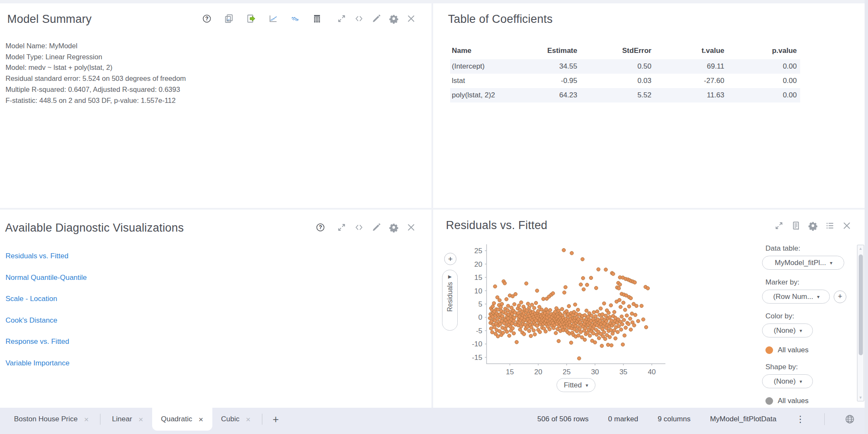 This screenshot has width=868, height=434. I want to click on scatter-scrollbar: ▲ ▼, so click(860, 323).